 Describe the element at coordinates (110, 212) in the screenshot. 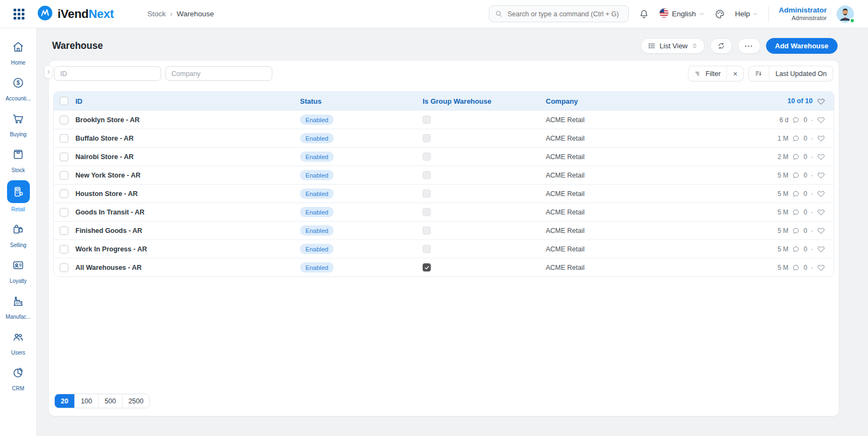

I see `row-id-link: Goods In Transit - AR` at that location.